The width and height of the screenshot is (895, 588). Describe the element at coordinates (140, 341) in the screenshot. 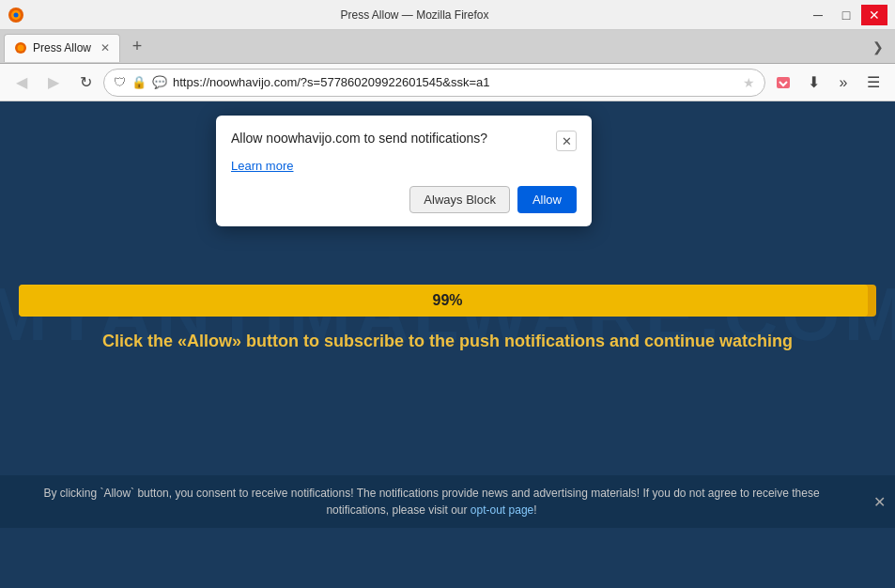

I see `subscribe-text-before: Click the` at that location.